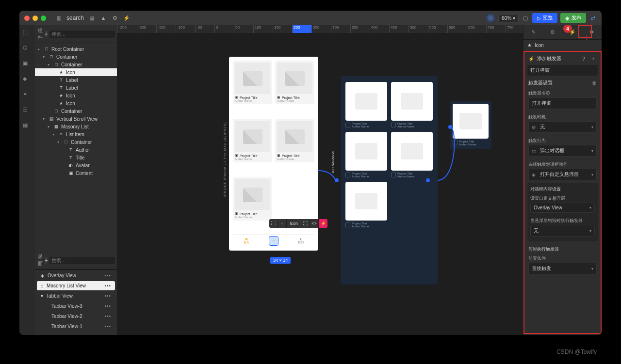 This screenshot has width=621, height=364. Describe the element at coordinates (298, 223) in the screenshot. I see `selection-toolbar: ⋮⋮ ‹ Icon ⛶ <> ⚡` at that location.